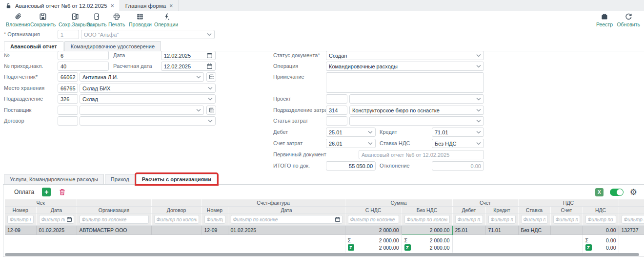  Describe the element at coordinates (68, 34) in the screenshot. I see `organization-code-field: 1` at that location.